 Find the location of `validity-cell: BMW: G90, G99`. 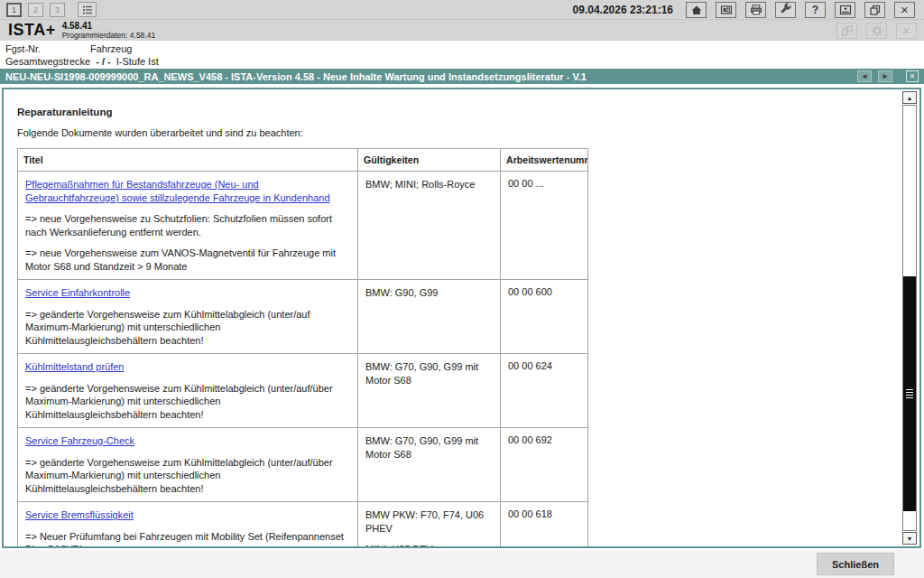

validity-cell: BMW: G90, G99 is located at coordinates (430, 317).